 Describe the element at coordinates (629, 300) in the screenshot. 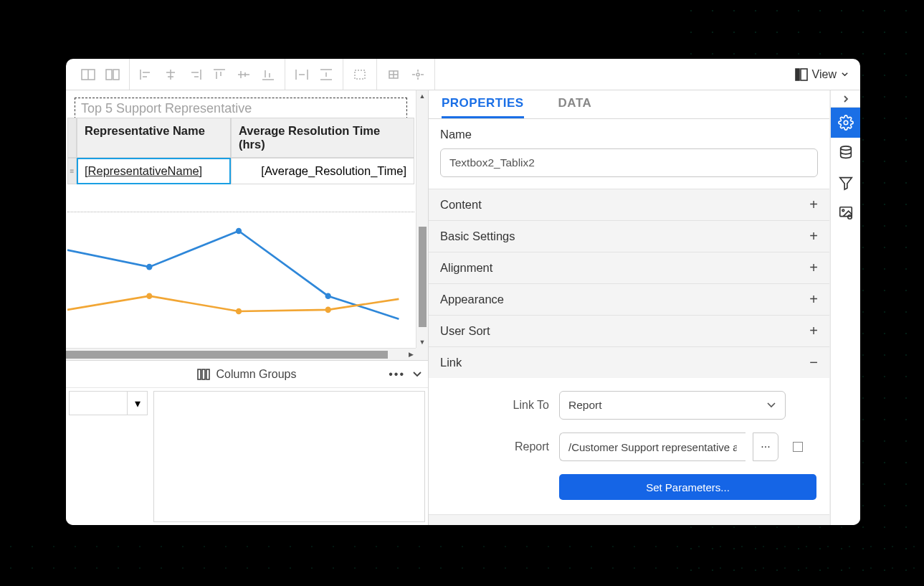

I see `section-appearance: Appearance+` at that location.